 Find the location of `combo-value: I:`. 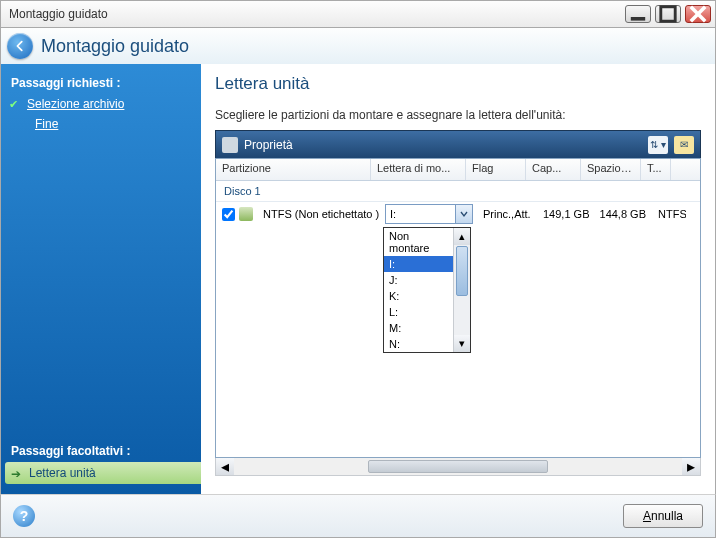

combo-value: I: is located at coordinates (420, 214).